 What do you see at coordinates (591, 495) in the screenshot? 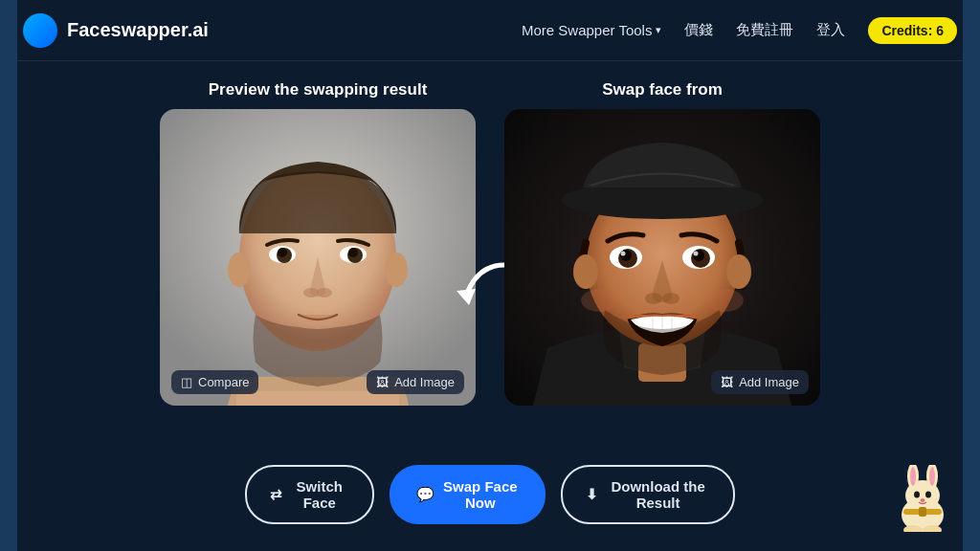
I see `download-icon: ⬇` at bounding box center [591, 495].